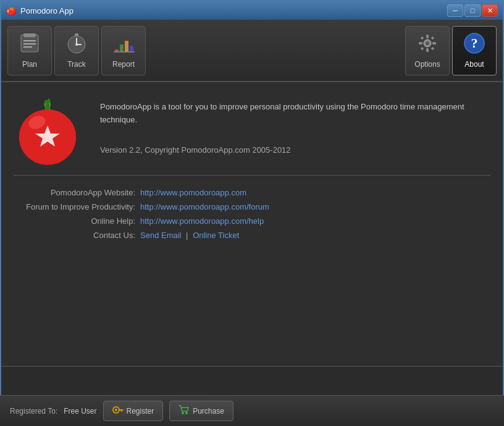  Describe the element at coordinates (193, 193) in the screenshot. I see `website-link: http://www.pomodoroapp.com` at that location.